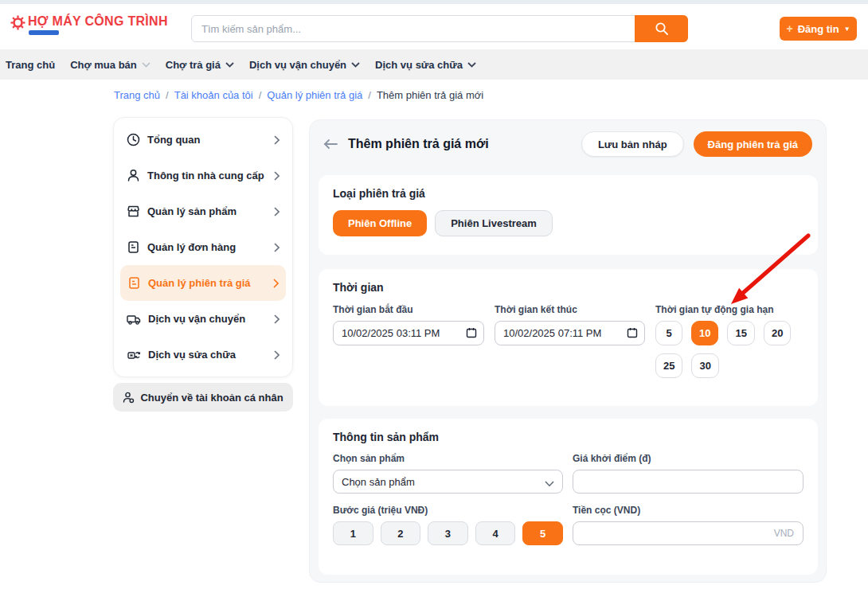  I want to click on sidebar-item-label: Quản lý phiên trả giá, so click(199, 283).